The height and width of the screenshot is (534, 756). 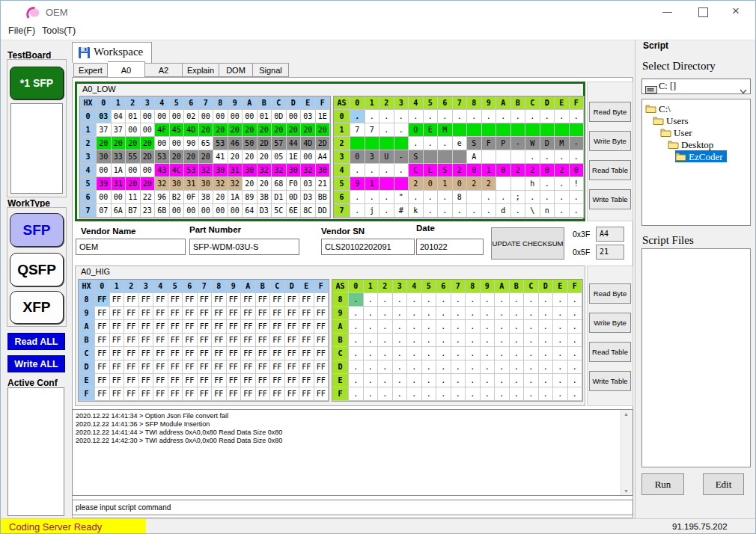 What do you see at coordinates (279, 211) in the screenshot?
I see `grid-cell: 5C` at bounding box center [279, 211].